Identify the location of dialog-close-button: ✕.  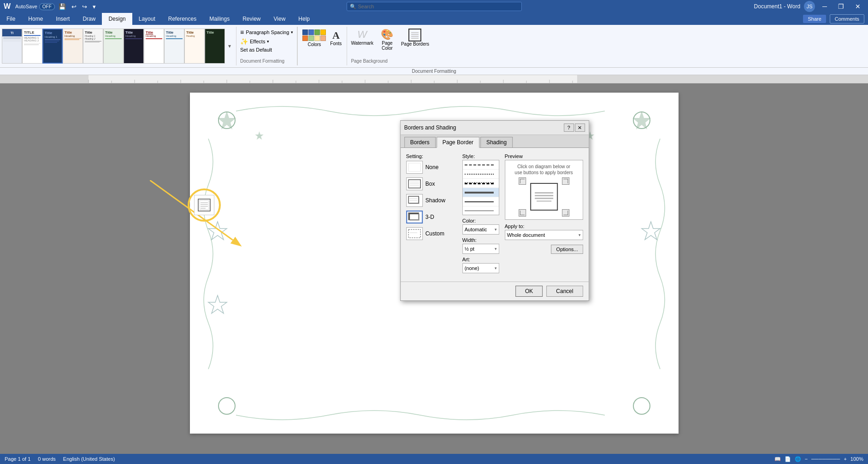
(580, 128).